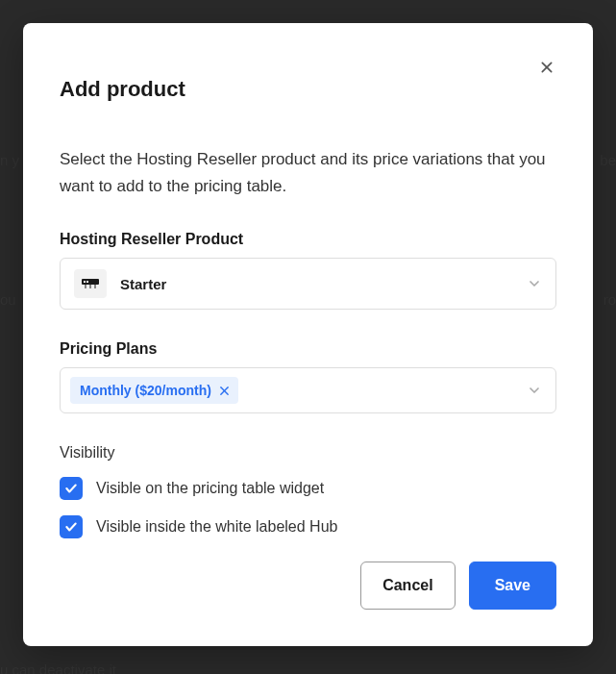 The image size is (616, 674). I want to click on product-icon-container, so click(90, 284).